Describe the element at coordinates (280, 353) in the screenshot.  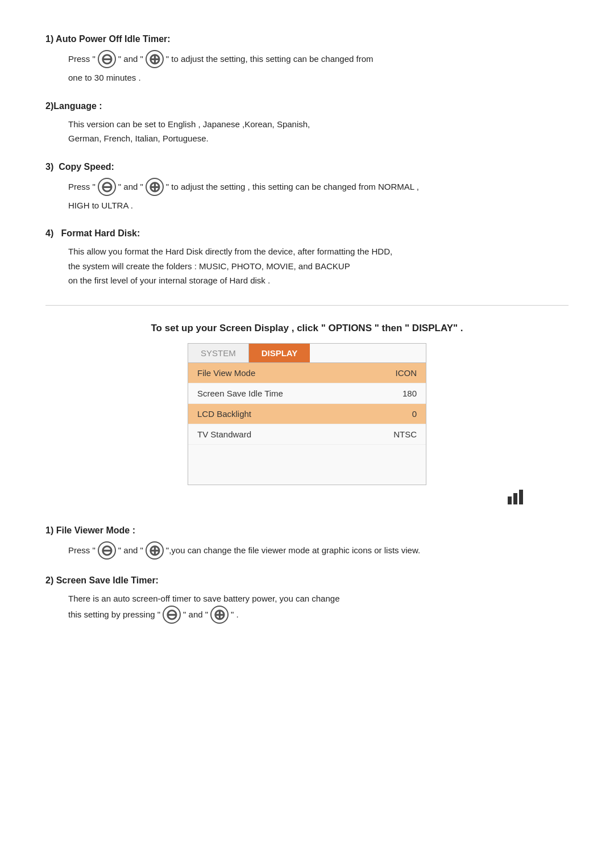
I see `tab-display: DISPLAY` at that location.